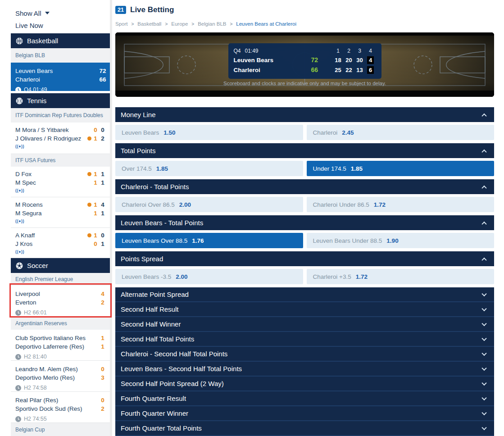 The width and height of the screenshot is (504, 436). Describe the element at coordinates (28, 14) in the screenshot. I see `show-all-label: Show All` at that location.